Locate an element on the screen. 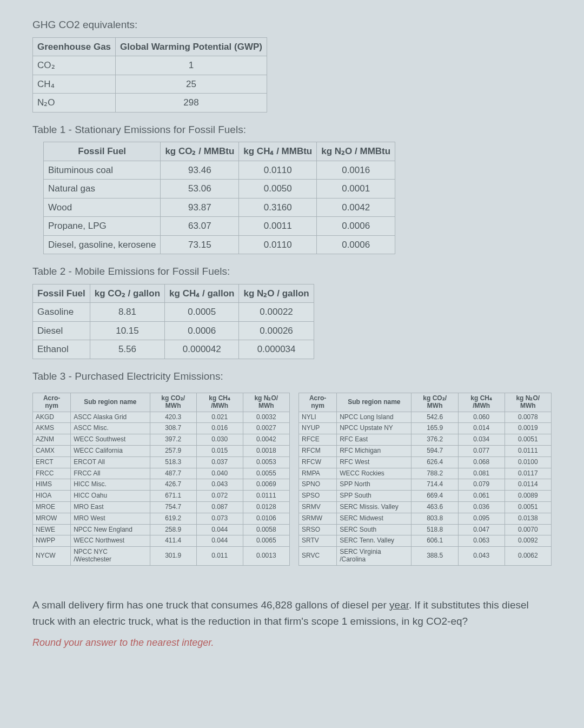 The height and width of the screenshot is (728, 584). t3-ch4: 0.077 is located at coordinates (481, 451).